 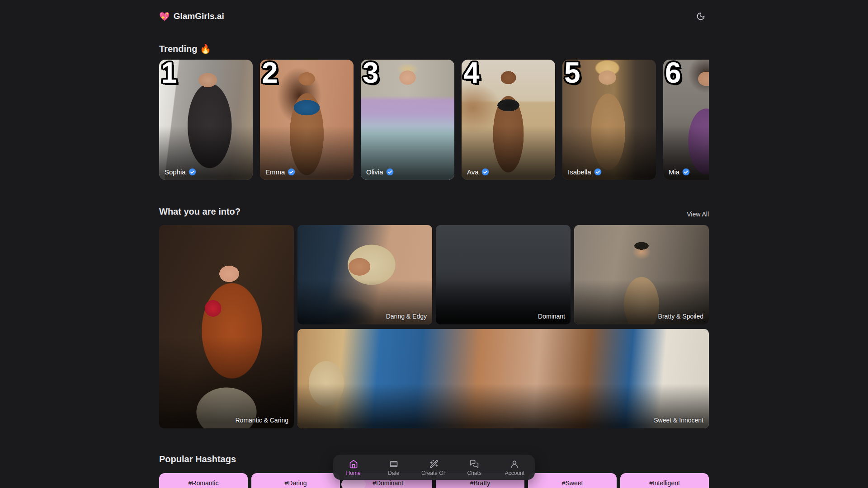 I want to click on trending-rank: 6, so click(x=673, y=74).